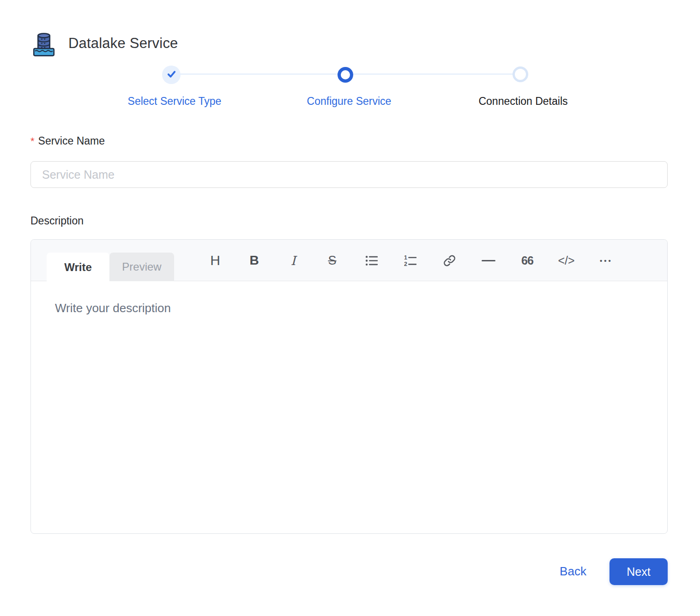 The image size is (700, 616). Describe the element at coordinates (410, 260) in the screenshot. I see `editor-toolbar: H B I S 1 2` at that location.